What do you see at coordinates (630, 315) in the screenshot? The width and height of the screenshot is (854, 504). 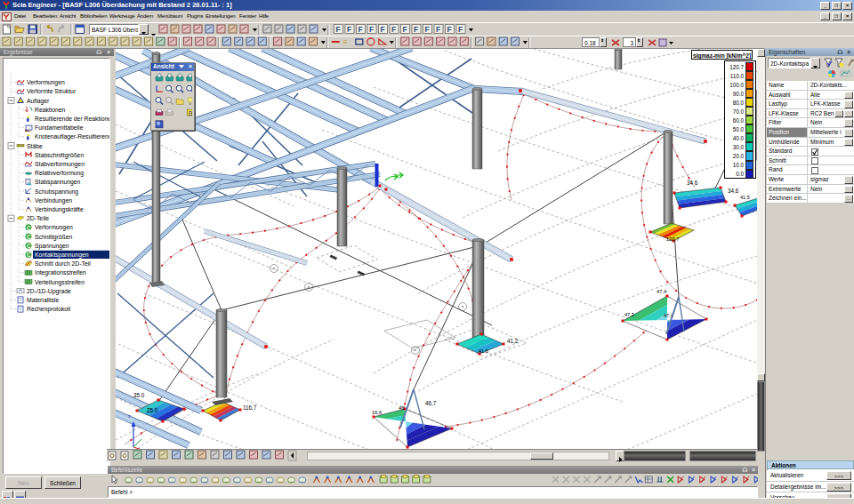 I see `svg-text: 47,3` at bounding box center [630, 315].